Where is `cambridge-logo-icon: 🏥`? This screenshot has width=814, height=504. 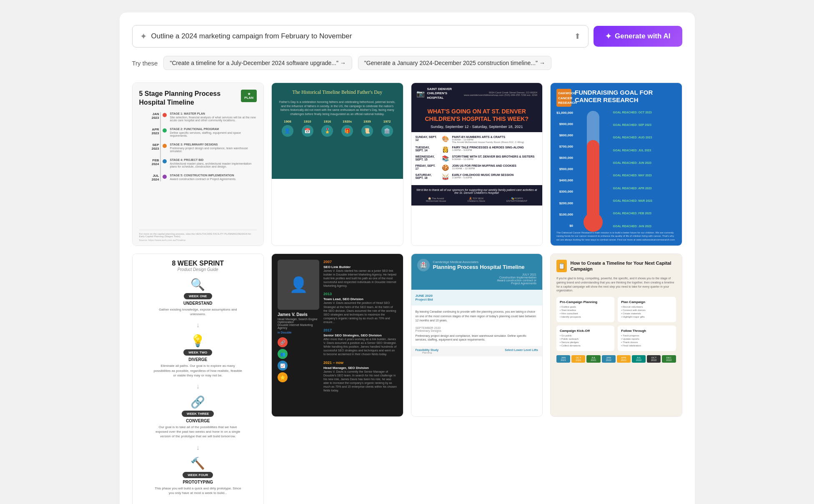 cambridge-logo-icon: 🏥 is located at coordinates (423, 265).